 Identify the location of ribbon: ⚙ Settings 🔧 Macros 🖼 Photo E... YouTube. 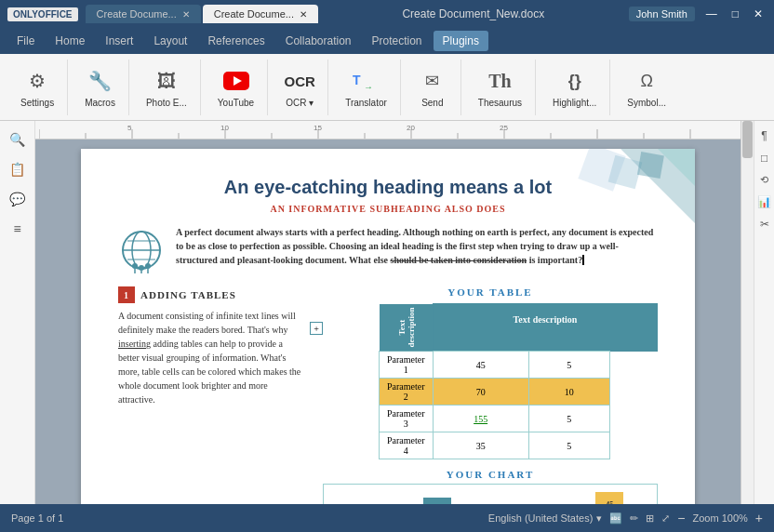
(387, 87).